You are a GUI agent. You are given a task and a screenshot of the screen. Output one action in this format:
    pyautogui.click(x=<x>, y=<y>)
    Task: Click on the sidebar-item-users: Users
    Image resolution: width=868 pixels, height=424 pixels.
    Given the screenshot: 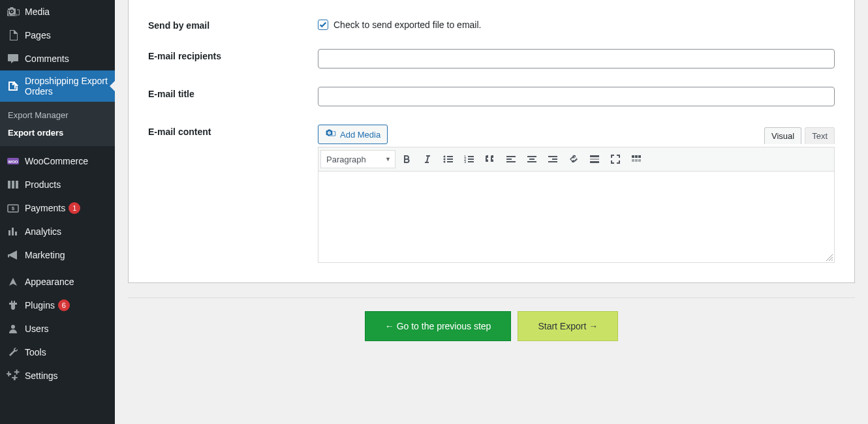 What is the action you would take?
    pyautogui.click(x=57, y=329)
    